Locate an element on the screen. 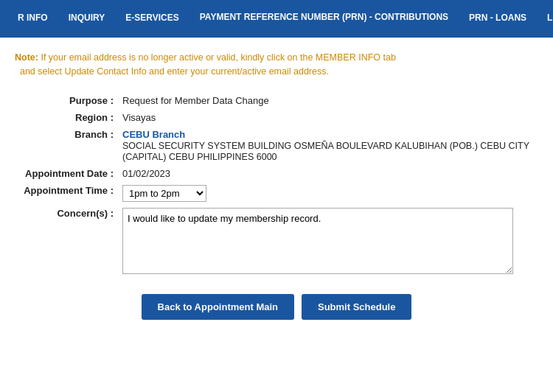  branch-row: Branch : CEBU Branch SOCIAL SECURITY SYS… is located at coordinates (276, 146).